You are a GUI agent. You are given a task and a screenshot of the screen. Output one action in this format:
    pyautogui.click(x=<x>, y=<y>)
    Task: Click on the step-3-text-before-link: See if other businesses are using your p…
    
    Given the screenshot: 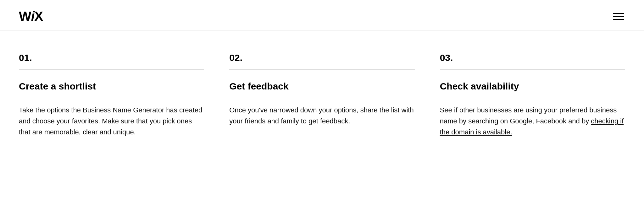 What is the action you would take?
    pyautogui.click(x=528, y=116)
    